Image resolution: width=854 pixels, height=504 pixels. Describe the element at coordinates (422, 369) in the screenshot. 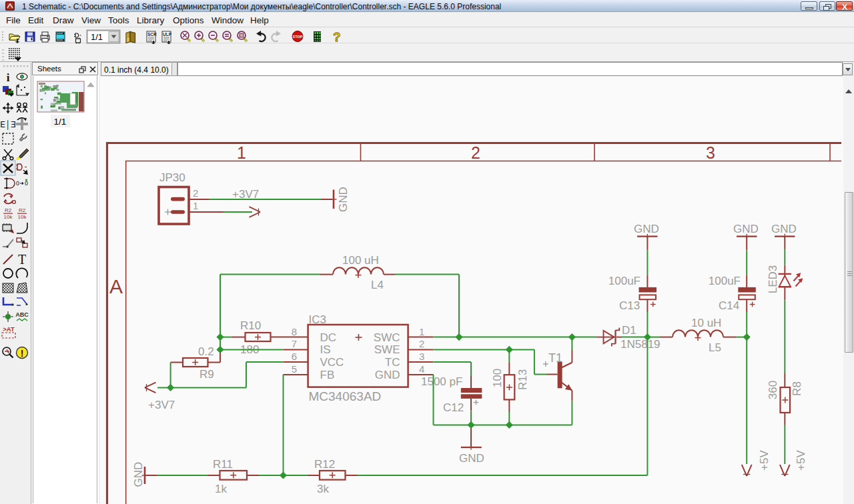

I see `svg-text: 4` at that location.